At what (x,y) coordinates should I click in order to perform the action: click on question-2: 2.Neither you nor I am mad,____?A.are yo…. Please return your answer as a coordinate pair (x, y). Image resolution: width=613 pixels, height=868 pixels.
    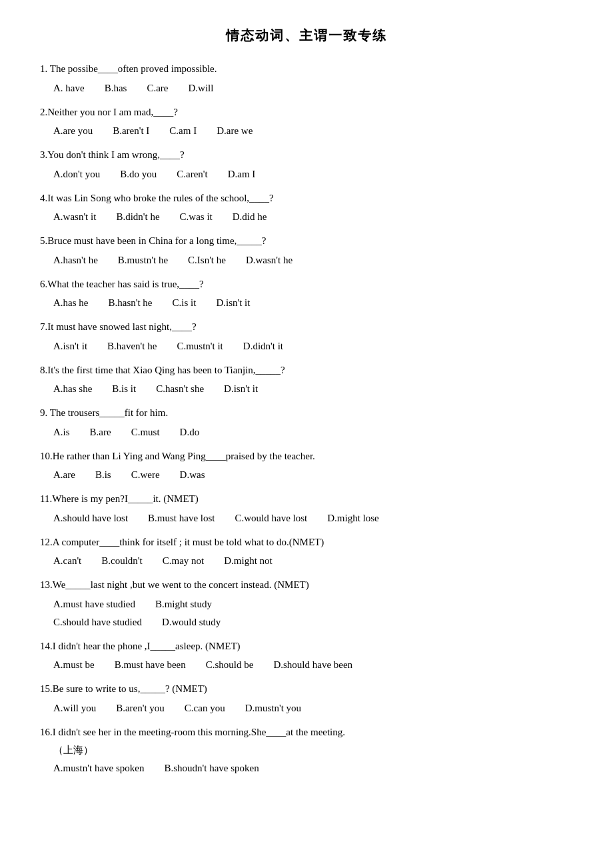
    Looking at the image, I should click on (306, 123).